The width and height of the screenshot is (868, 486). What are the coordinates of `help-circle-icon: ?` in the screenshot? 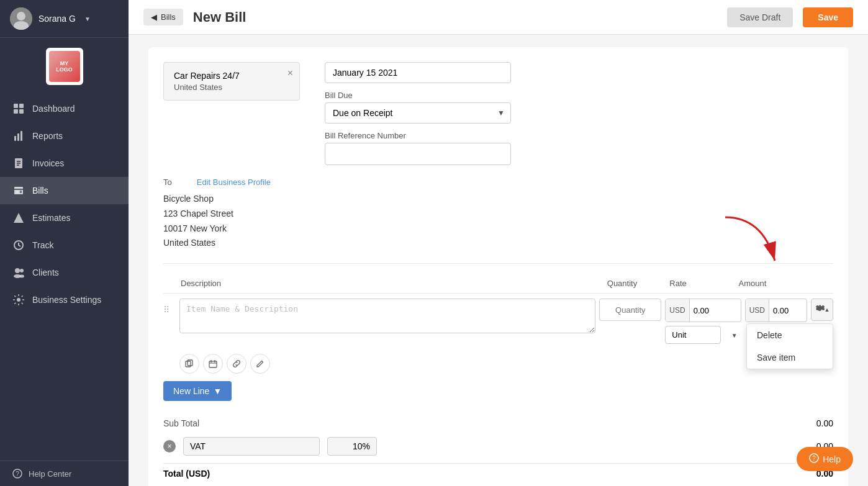 It's located at (814, 459).